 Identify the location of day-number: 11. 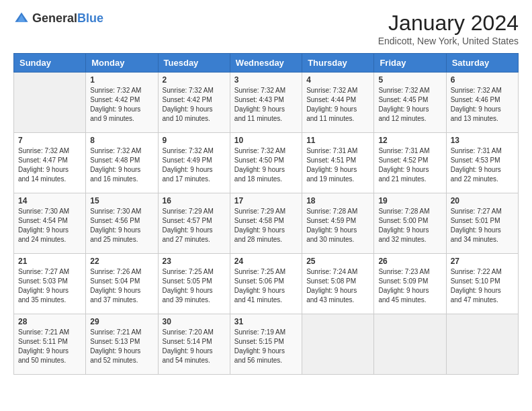
(338, 140).